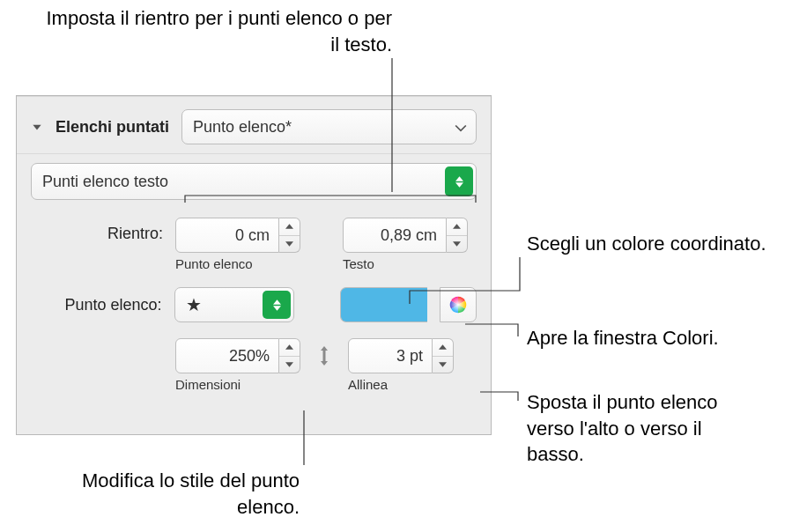 Image resolution: width=792 pixels, height=532 pixels. What do you see at coordinates (97, 305) in the screenshot?
I see `bullet-label: Punto elenco:` at bounding box center [97, 305].